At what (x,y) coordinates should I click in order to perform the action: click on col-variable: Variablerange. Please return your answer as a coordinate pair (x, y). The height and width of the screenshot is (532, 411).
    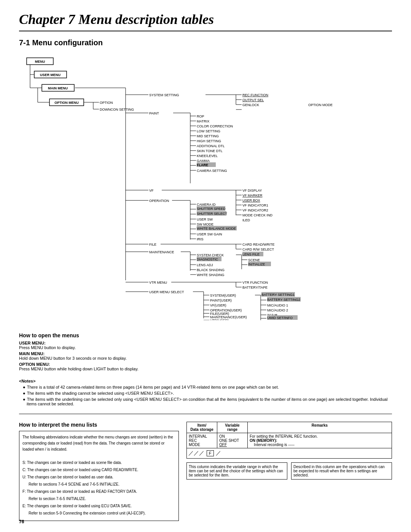
    Looking at the image, I should click on (233, 427).